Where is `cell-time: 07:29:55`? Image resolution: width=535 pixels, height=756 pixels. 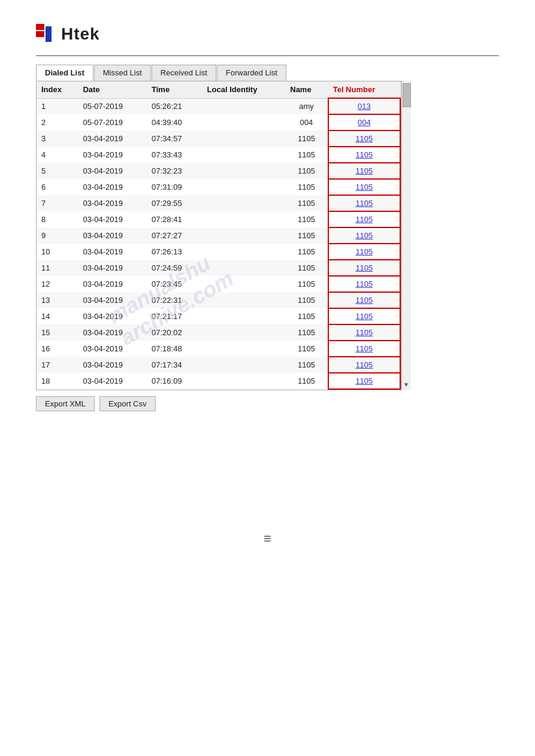 cell-time: 07:29:55 is located at coordinates (175, 204).